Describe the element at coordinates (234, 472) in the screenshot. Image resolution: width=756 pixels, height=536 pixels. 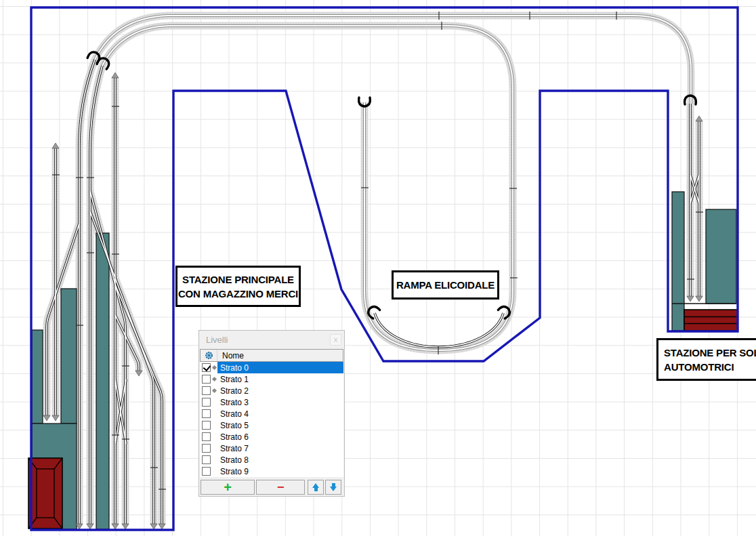
I see `layer-name: Strato 9` at that location.